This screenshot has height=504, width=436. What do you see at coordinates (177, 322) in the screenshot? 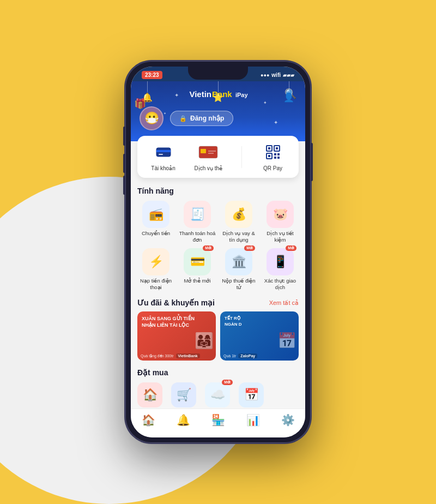
I see `promo-xuan-text: XUÂN SANG GỬI TIỀNNHẬN LIÊN TÀI LỘC` at bounding box center [177, 322].